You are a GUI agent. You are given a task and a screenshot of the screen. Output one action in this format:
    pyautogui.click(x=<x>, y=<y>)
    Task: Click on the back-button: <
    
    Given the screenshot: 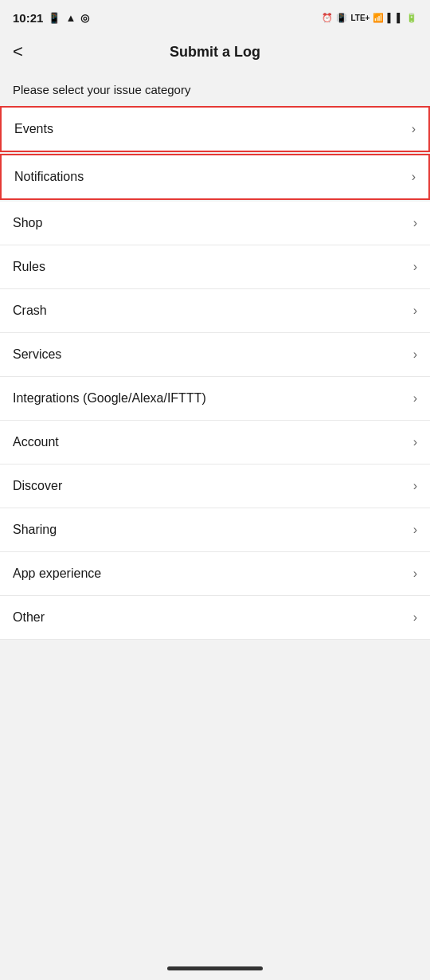 What is the action you would take?
    pyautogui.click(x=21, y=52)
    